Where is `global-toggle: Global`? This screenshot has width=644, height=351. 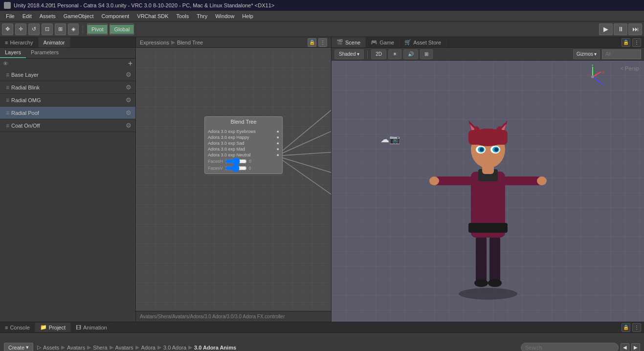
global-toggle: Global is located at coordinates (122, 29).